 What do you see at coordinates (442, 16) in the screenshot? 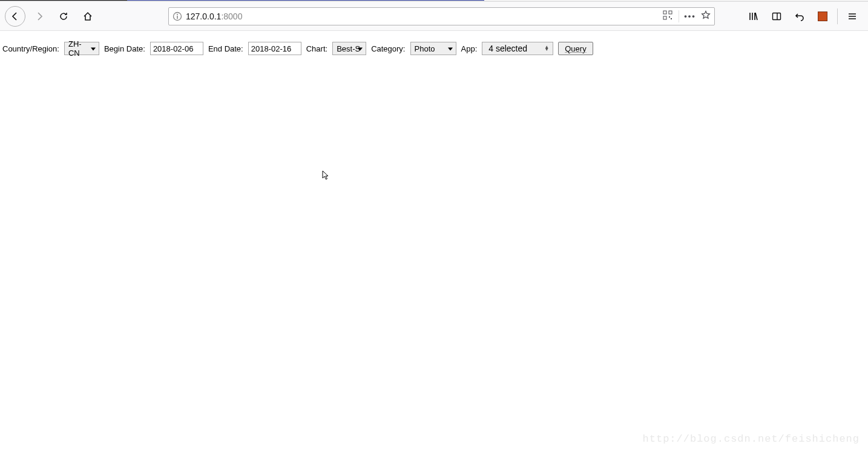
I see `url-bar: 127.0.0.1:8000 •••` at bounding box center [442, 16].